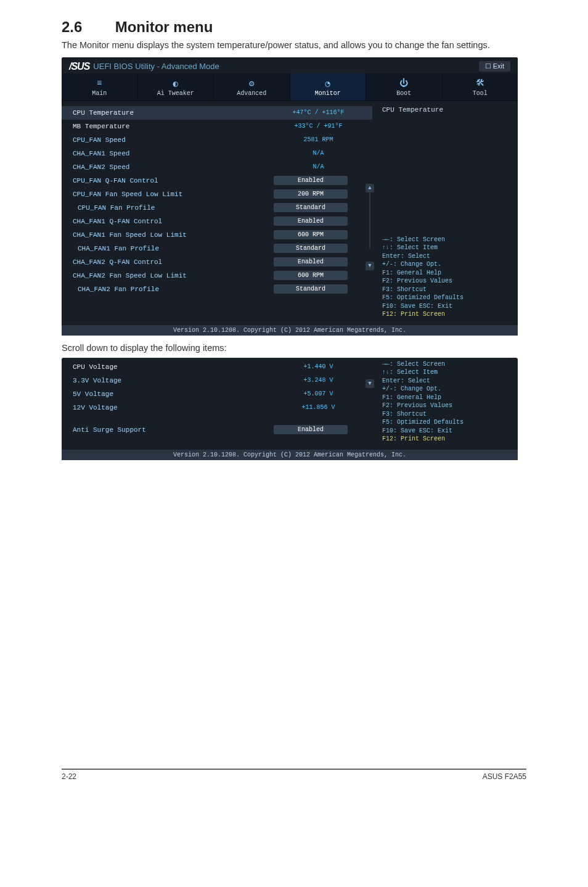  I want to click on help-item-title: CPU Temperature, so click(447, 110).